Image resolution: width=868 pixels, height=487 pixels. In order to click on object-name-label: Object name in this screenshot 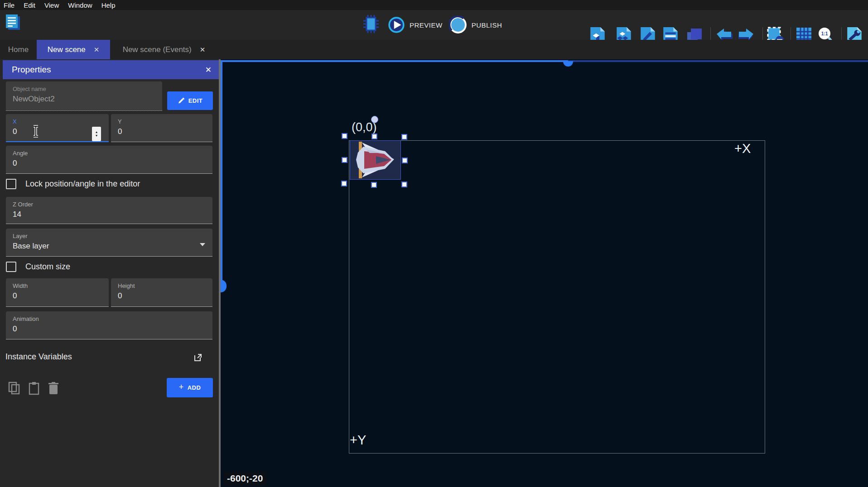, I will do `click(87, 89)`.